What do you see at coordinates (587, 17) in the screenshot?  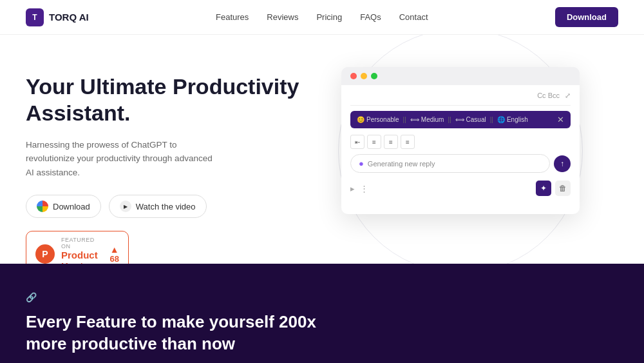 I see `nav-download-button: Download` at bounding box center [587, 17].